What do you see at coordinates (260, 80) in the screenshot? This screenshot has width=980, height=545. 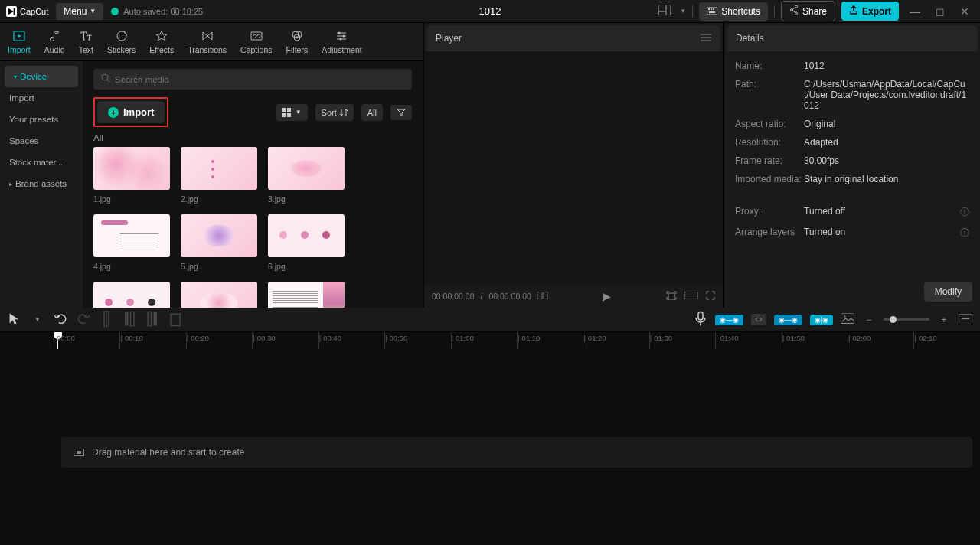 I see `search-input` at bounding box center [260, 80].